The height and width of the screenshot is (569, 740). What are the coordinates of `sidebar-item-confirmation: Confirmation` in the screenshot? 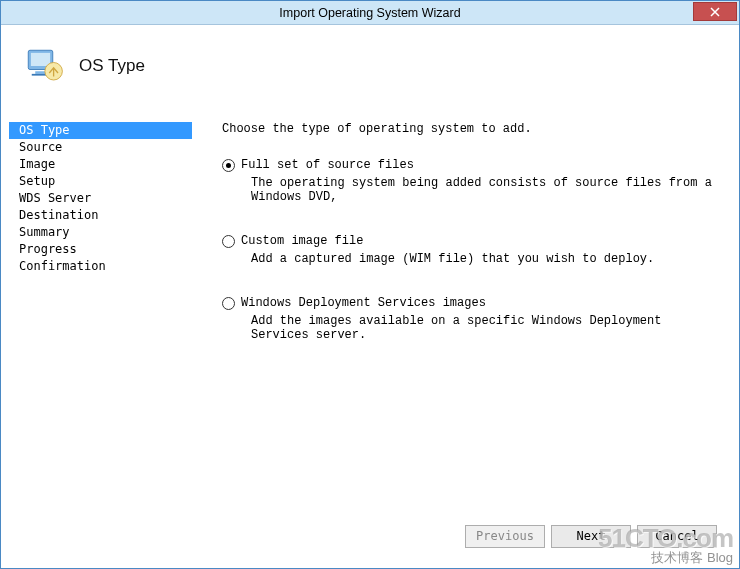 It's located at (100, 266).